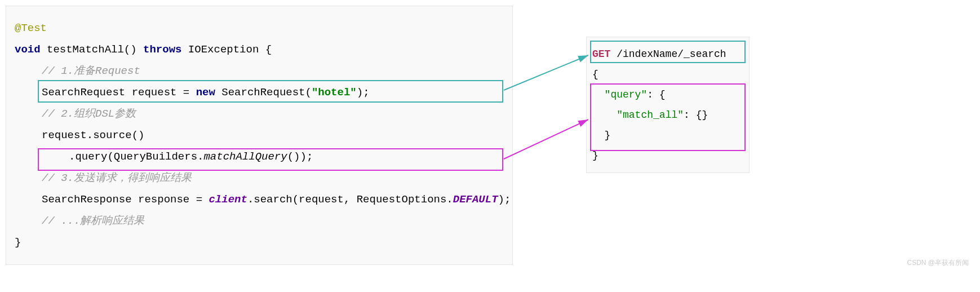 The image size is (980, 292). Describe the element at coordinates (259, 242) in the screenshot. I see `code-line-close: }` at that location.